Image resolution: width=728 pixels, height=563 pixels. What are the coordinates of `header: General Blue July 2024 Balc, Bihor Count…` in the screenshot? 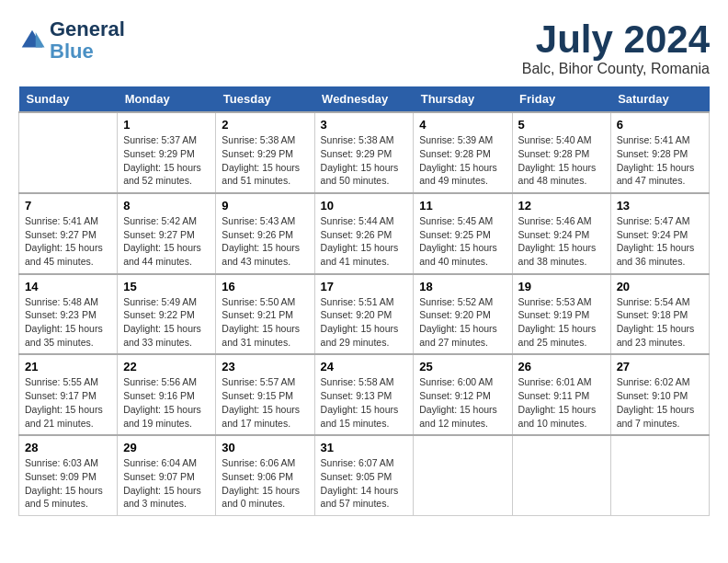 It's located at (364, 48).